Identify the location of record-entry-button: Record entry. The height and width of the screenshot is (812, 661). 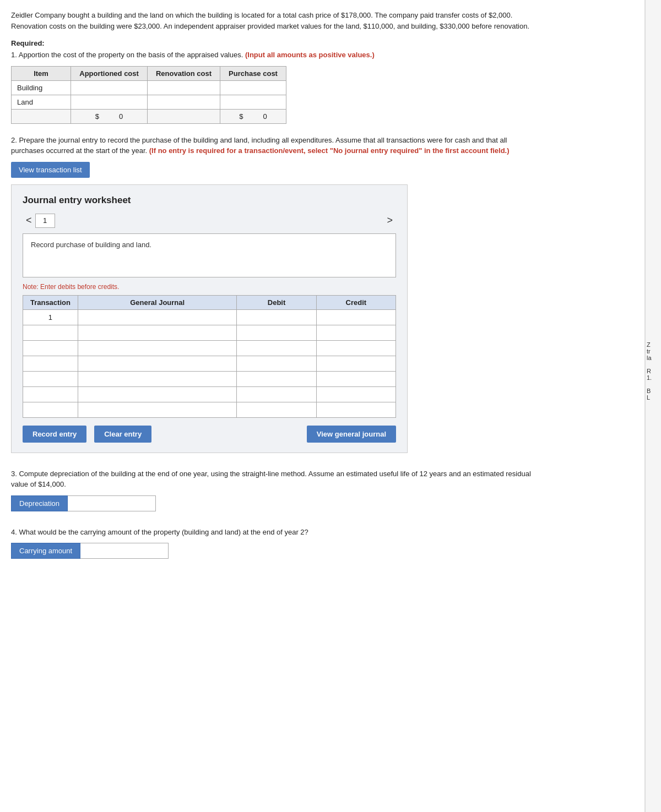
(55, 434).